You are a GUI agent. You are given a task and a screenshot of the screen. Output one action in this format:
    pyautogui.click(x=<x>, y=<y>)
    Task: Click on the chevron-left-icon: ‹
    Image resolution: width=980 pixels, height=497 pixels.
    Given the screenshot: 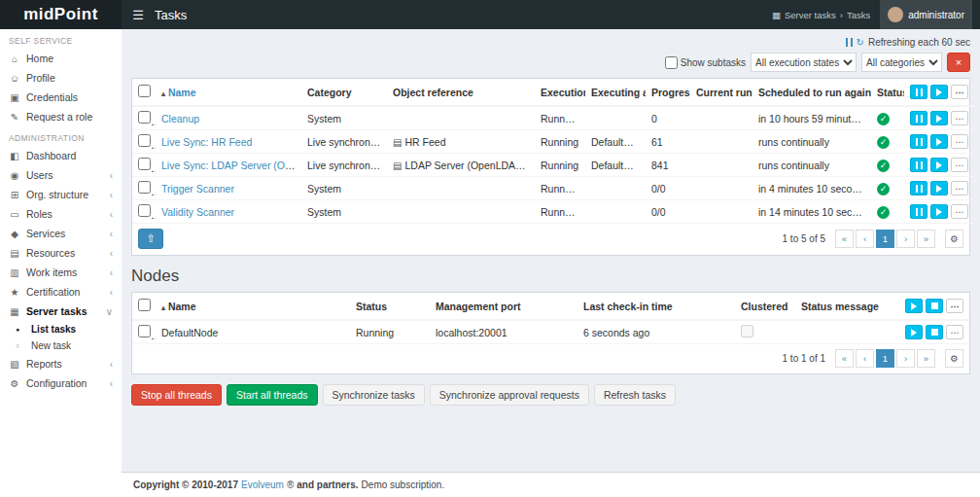 What is the action you would take?
    pyautogui.click(x=111, y=364)
    